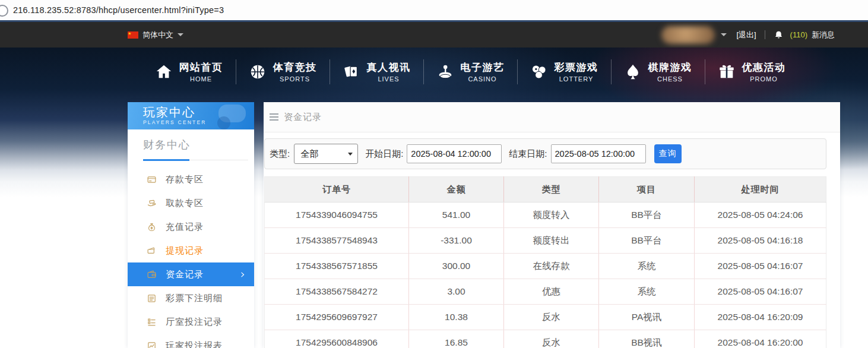 The height and width of the screenshot is (348, 868). I want to click on sidebar-title: 玩家中心, so click(198, 112).